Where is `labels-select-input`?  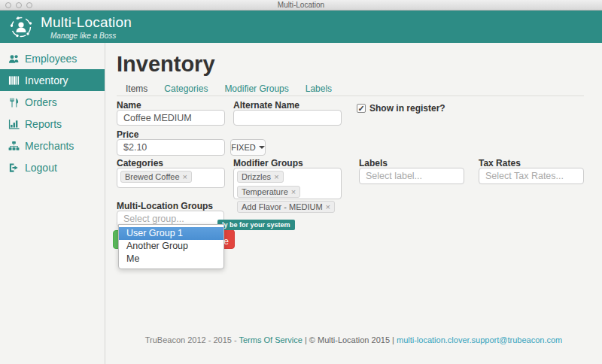 labels-select-input is located at coordinates (412, 176).